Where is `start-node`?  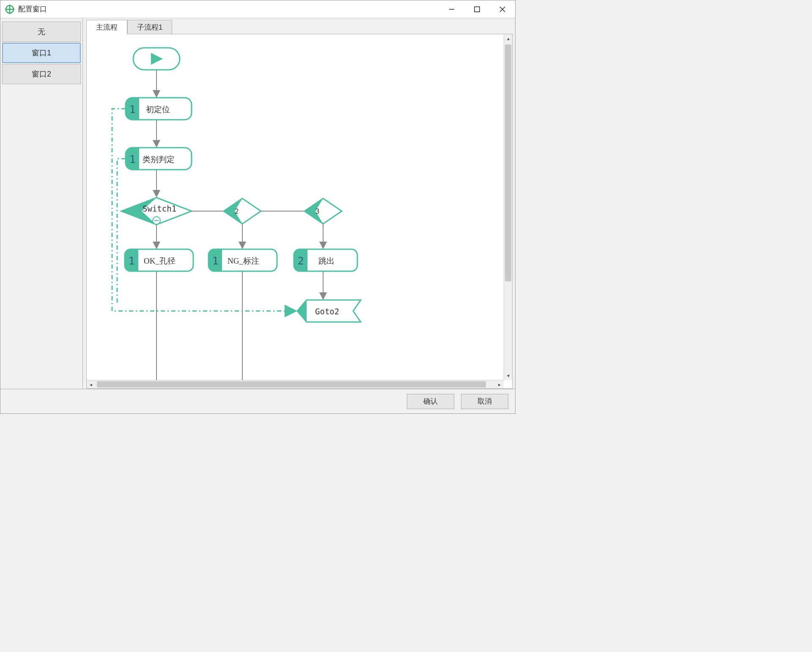 start-node is located at coordinates (156, 59).